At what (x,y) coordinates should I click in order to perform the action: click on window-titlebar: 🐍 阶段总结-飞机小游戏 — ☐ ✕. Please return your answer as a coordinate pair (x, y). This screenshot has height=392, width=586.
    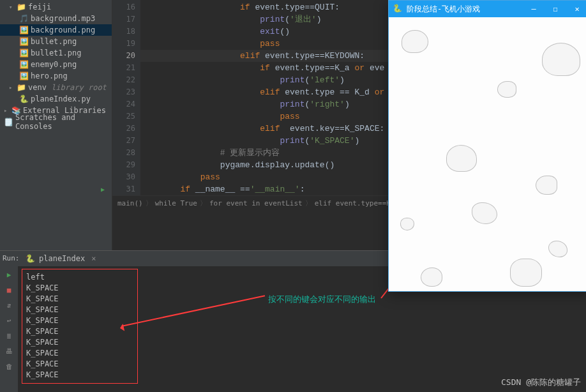
    Looking at the image, I should click on (488, 9).